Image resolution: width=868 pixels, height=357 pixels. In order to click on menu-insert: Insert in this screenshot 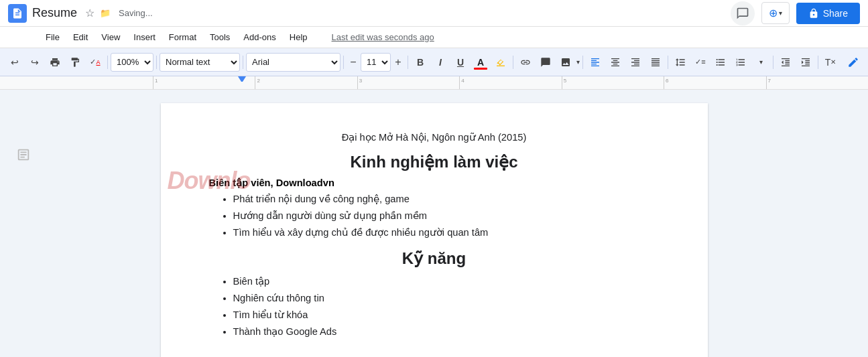, I will do `click(145, 38)`.